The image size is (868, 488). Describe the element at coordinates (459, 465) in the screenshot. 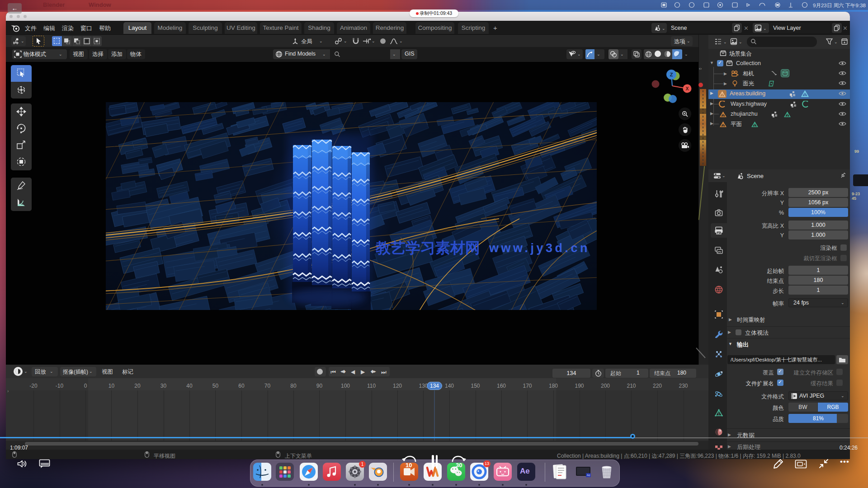

I see `svg-text: 30` at that location.